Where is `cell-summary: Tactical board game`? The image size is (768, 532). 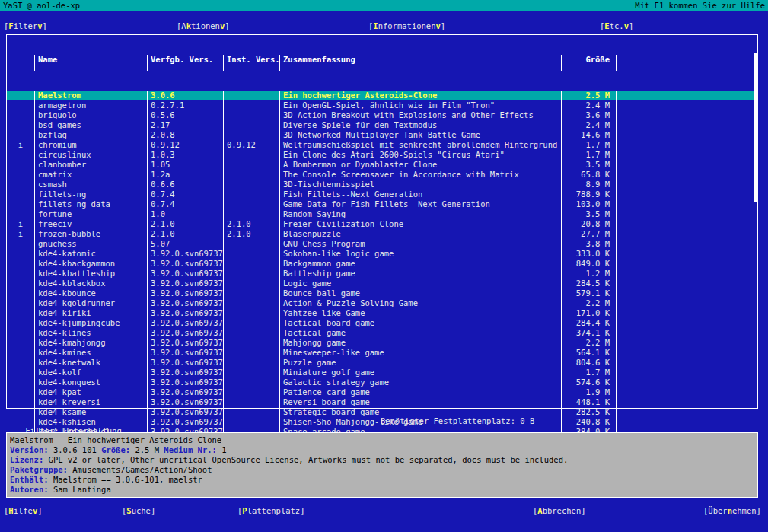
cell-summary: Tactical board game is located at coordinates (420, 323).